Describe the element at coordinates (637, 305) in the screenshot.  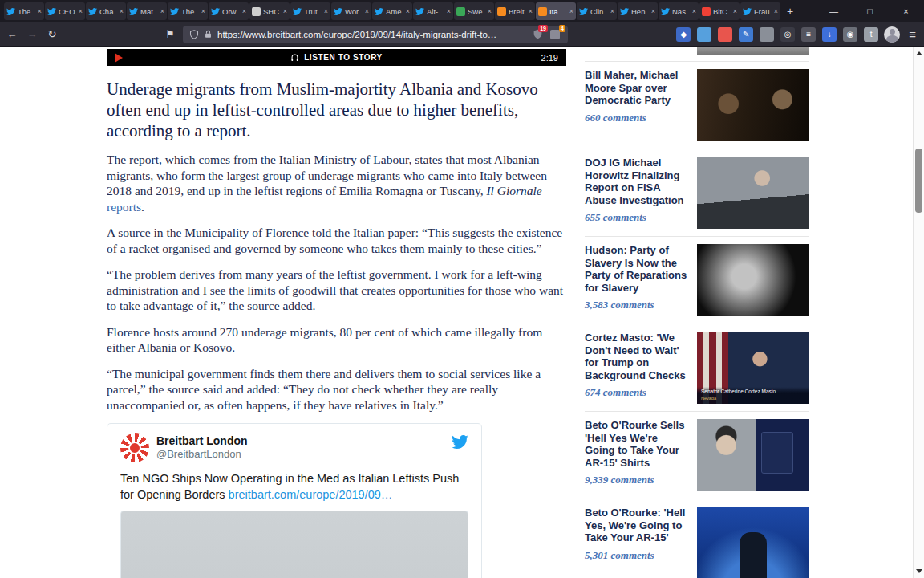
I see `comment-count: 3,583 comments` at that location.